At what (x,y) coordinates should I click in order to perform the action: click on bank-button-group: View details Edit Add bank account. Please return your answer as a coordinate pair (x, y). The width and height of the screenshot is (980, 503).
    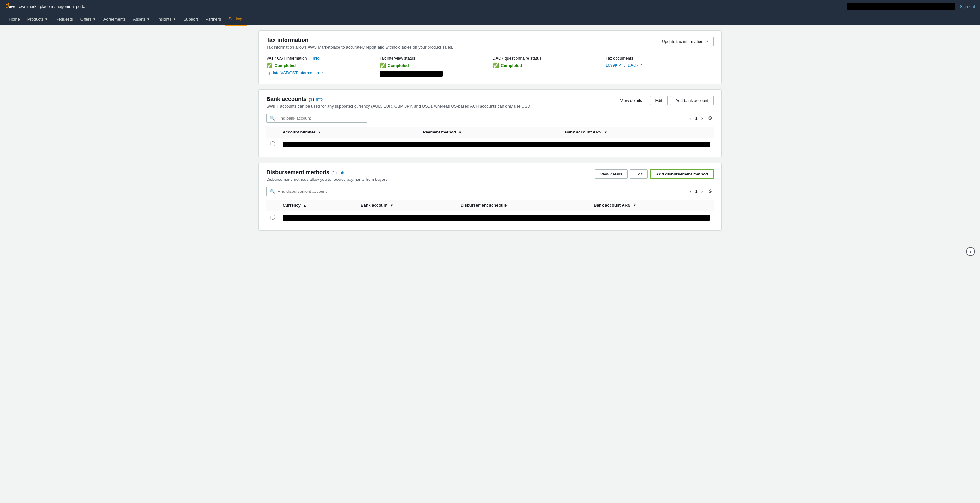
    Looking at the image, I should click on (664, 100).